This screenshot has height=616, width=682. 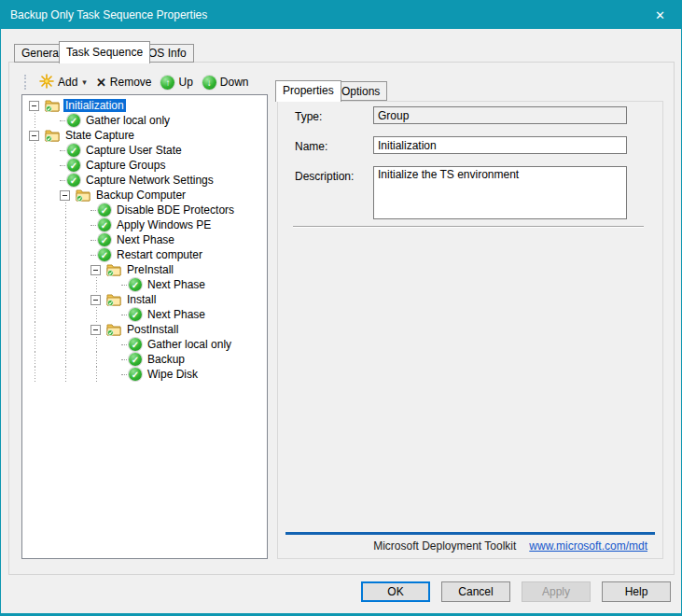 I want to click on tab-properties: Properties, so click(x=308, y=91).